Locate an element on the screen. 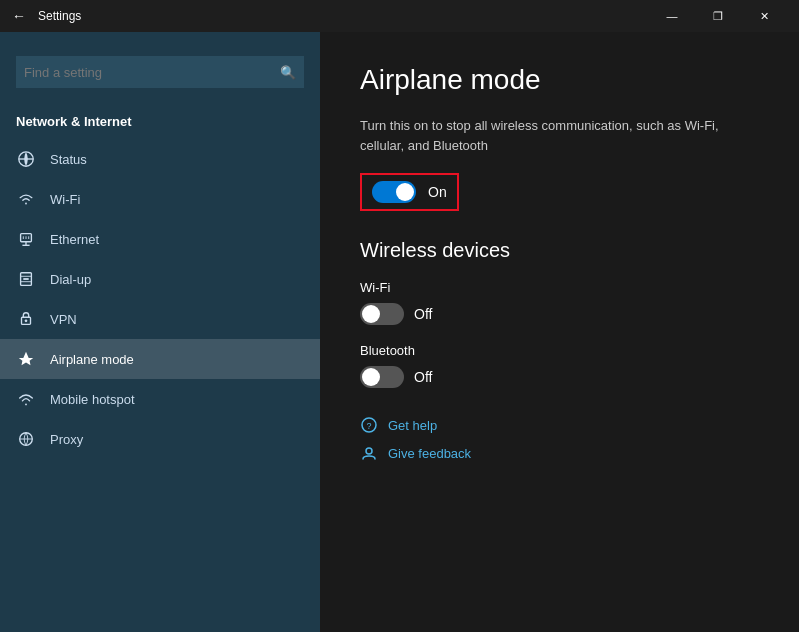  wifi-toggle-label: Off is located at coordinates (423, 314).